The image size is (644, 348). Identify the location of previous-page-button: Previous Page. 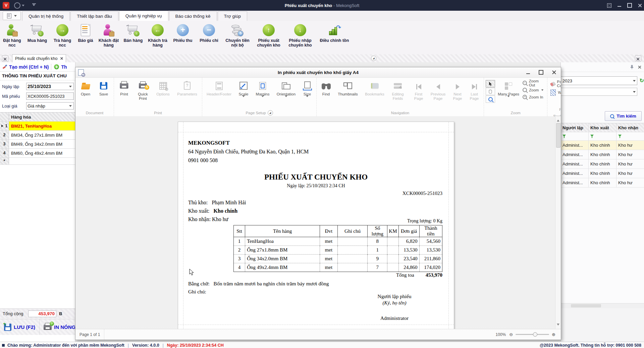
(438, 90).